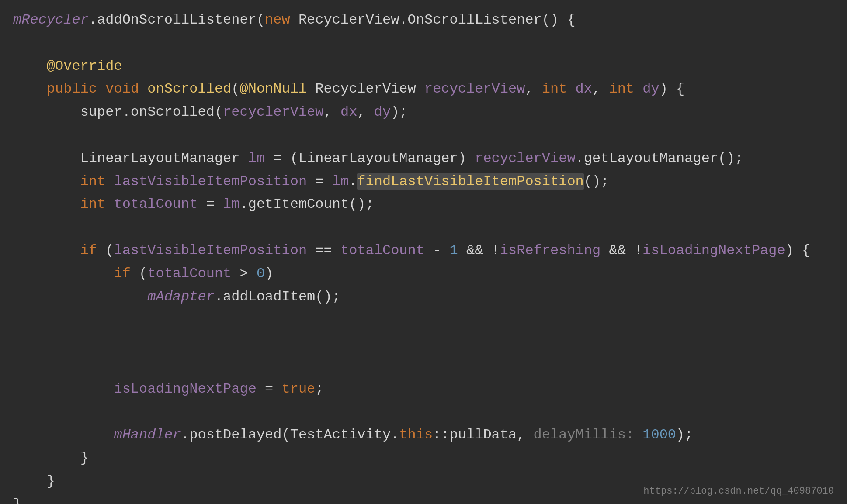  I want to click on code-line-13: mHandler.postDelayed(TestActivity.this::…, so click(424, 435).